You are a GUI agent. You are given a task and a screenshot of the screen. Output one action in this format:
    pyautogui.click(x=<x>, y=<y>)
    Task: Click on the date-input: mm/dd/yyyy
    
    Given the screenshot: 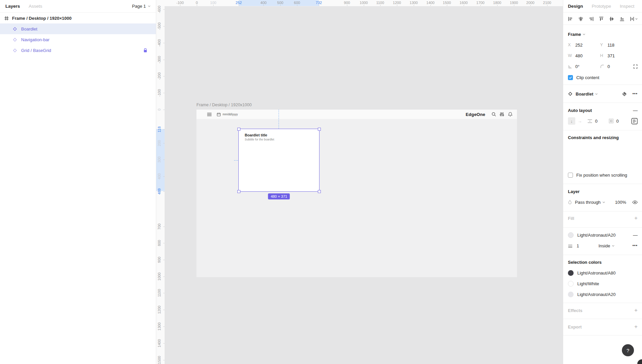 What is the action you would take?
    pyautogui.click(x=230, y=114)
    